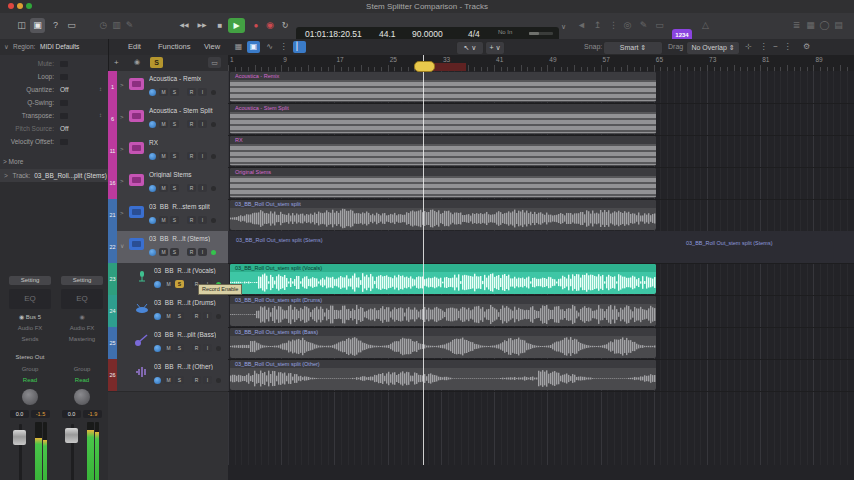 The width and height of the screenshot is (854, 480). What do you see at coordinates (72, 26) in the screenshot?
I see `toolbar-toggle-icon: ▭` at bounding box center [72, 26].